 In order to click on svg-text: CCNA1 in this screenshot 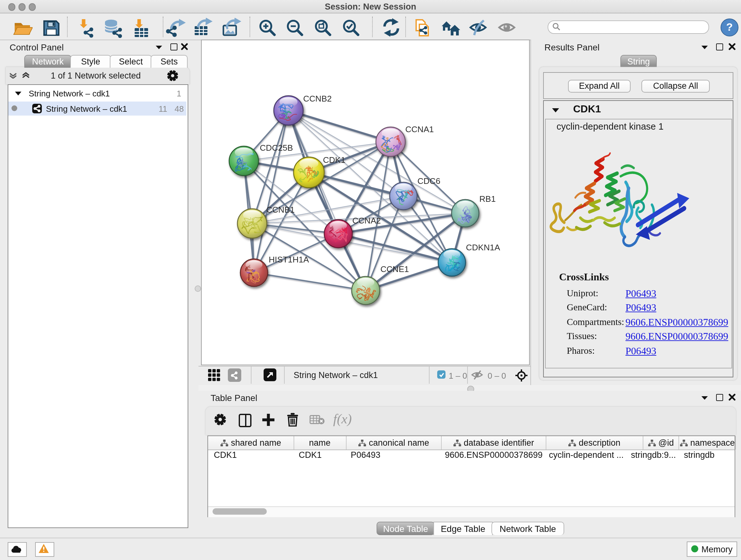, I will do `click(419, 129)`.